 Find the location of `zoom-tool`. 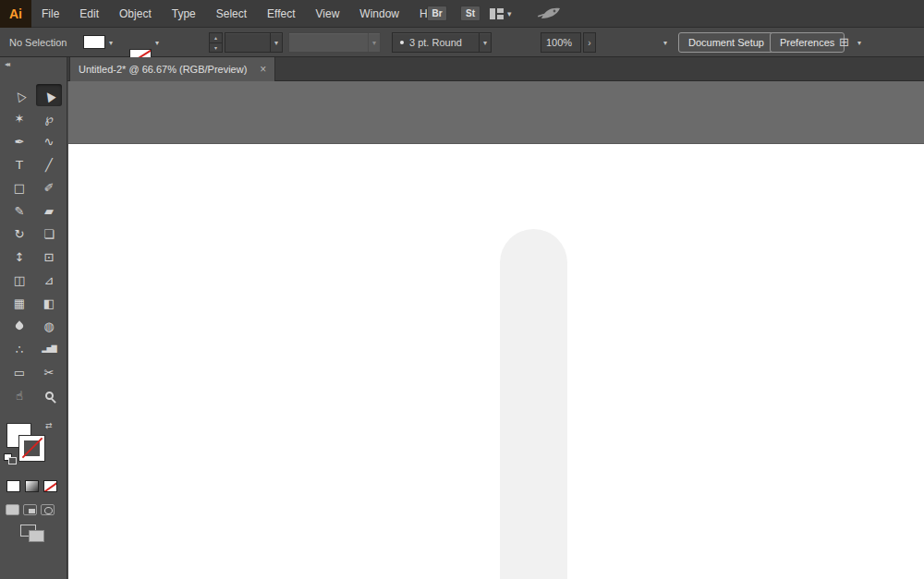

zoom-tool is located at coordinates (49, 395).